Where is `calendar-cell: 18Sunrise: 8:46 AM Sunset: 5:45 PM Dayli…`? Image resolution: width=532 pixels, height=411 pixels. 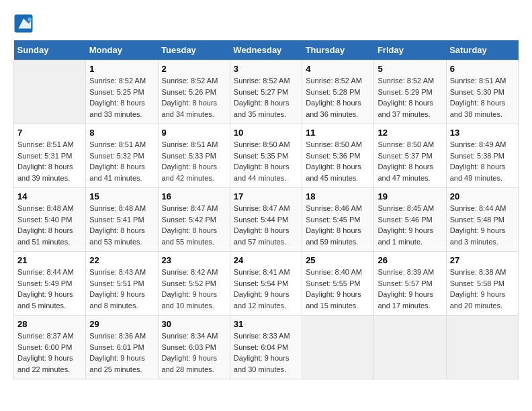
calendar-cell: 18Sunrise: 8:46 AM Sunset: 5:45 PM Dayli… is located at coordinates (339, 220).